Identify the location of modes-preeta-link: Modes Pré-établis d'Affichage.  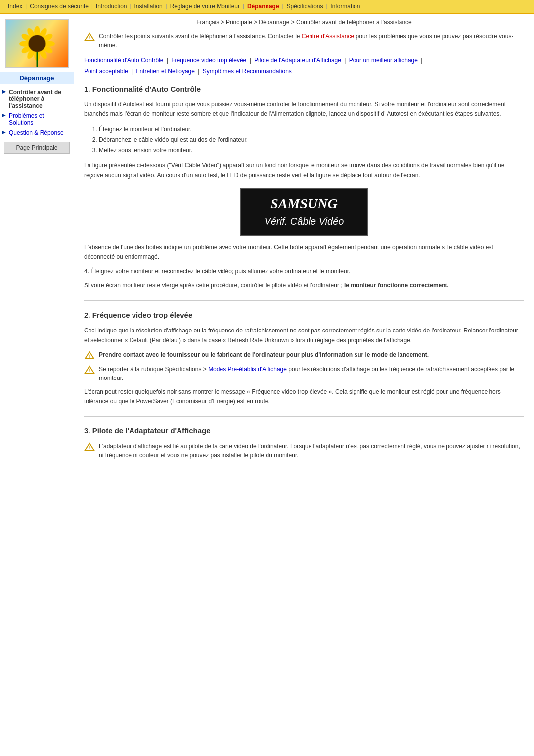
(247, 369).